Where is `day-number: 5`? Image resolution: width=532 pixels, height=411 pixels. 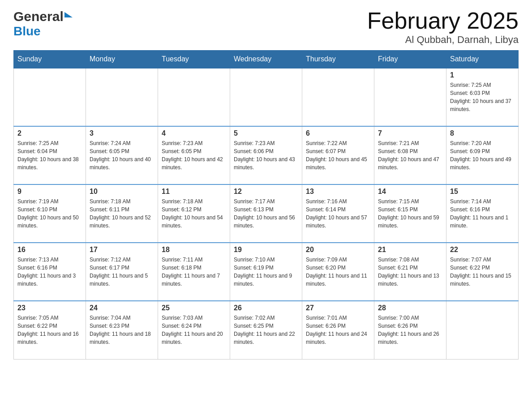
day-number: 5 is located at coordinates (266, 133).